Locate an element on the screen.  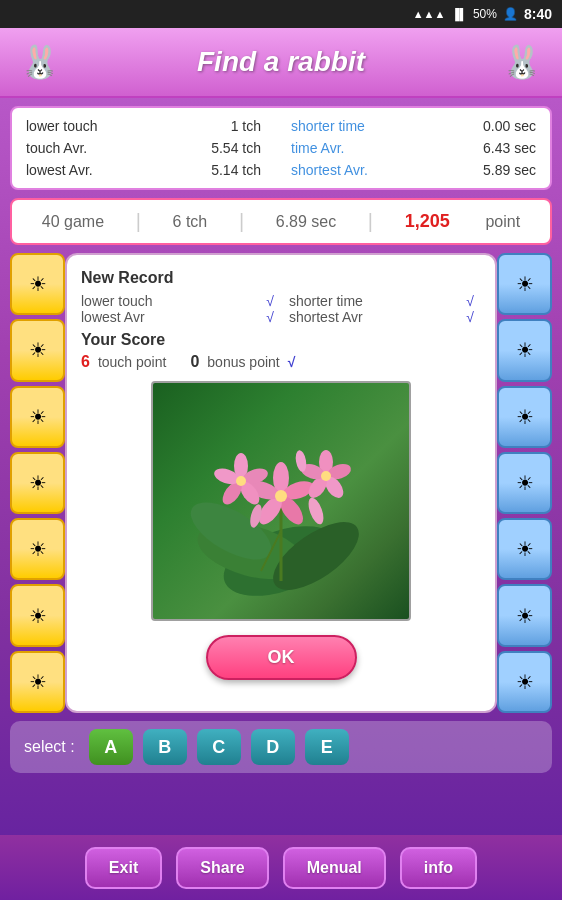
select-label: select : is located at coordinates (50, 747).